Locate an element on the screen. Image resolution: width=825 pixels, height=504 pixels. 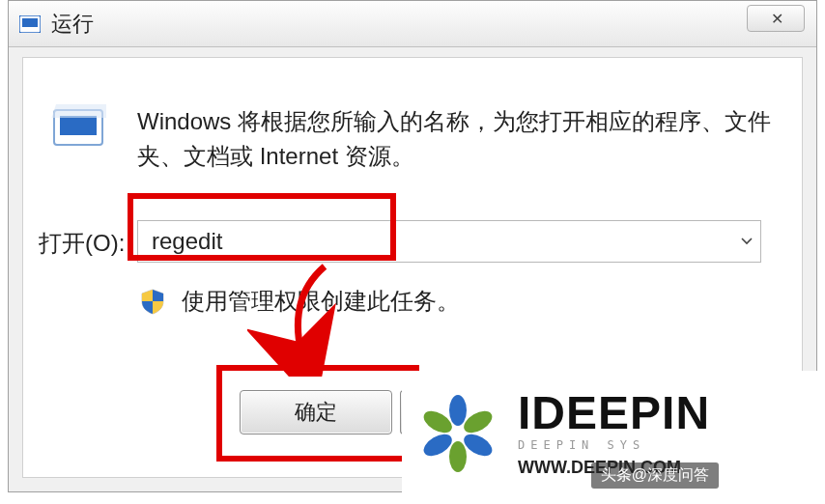
open-input is located at coordinates (436, 241).